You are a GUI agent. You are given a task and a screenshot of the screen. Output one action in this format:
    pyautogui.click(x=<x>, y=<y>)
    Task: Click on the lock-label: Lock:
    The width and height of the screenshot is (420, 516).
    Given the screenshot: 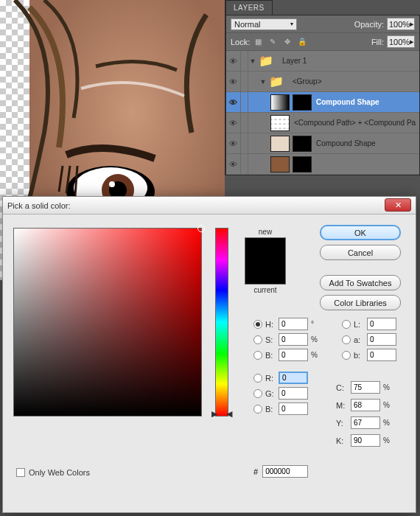 What is the action you would take?
    pyautogui.click(x=240, y=42)
    